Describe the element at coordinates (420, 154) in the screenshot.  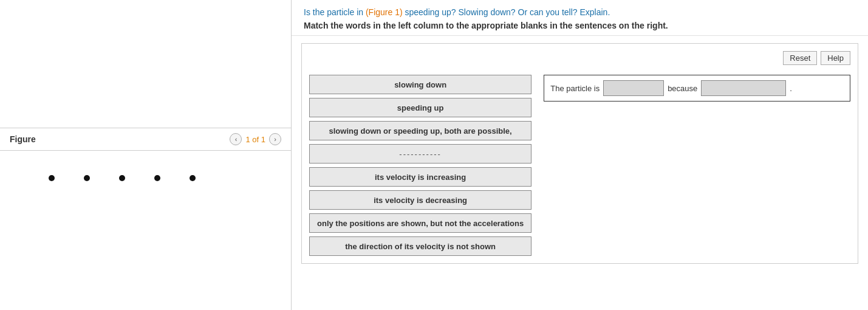
I see `drag-item-dashes: -----------` at that location.